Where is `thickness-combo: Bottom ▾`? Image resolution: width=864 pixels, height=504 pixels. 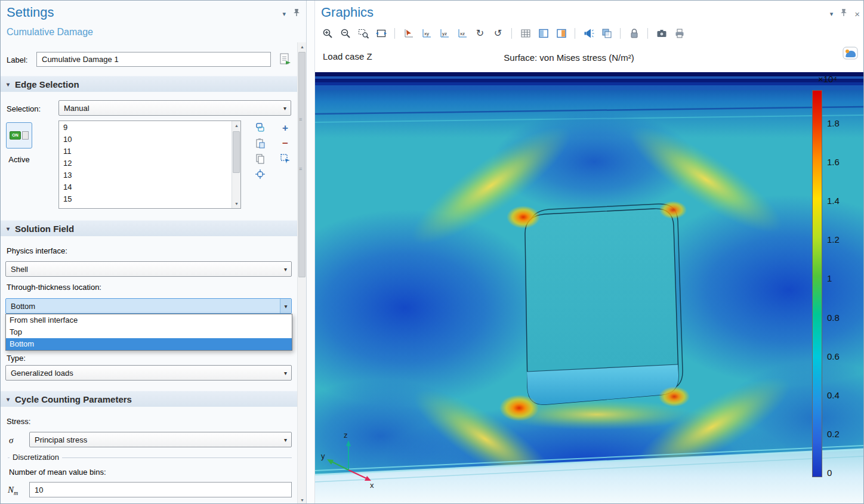
thickness-combo: Bottom ▾ is located at coordinates (149, 306).